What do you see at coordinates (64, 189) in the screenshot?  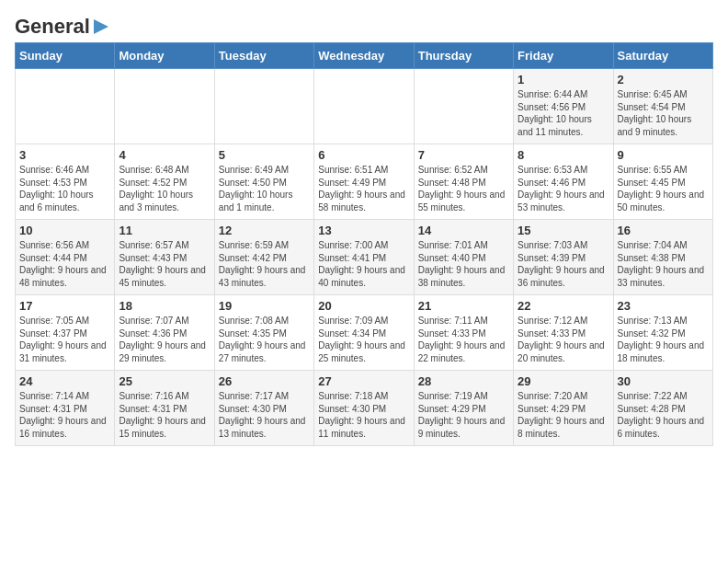 I see `day-info: Sunrise: 6:46 AM Sunset: 4:53 PM Dayligh…` at bounding box center [64, 189].